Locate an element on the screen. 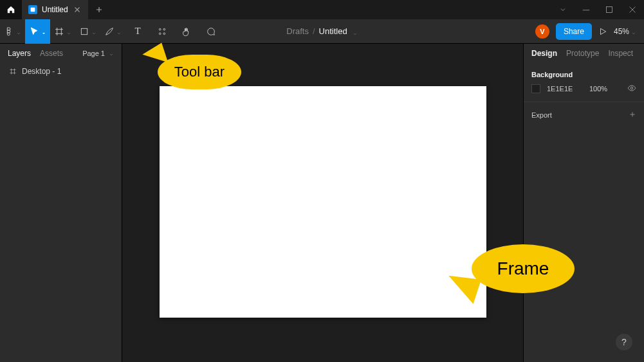 The height and width of the screenshot is (362, 644). document-name: Untitled is located at coordinates (333, 31).